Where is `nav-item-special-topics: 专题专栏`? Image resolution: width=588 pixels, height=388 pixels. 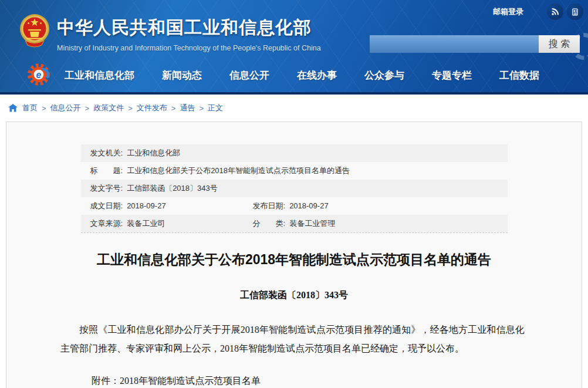
nav-item-special-topics: 专题专栏 is located at coordinates (452, 75).